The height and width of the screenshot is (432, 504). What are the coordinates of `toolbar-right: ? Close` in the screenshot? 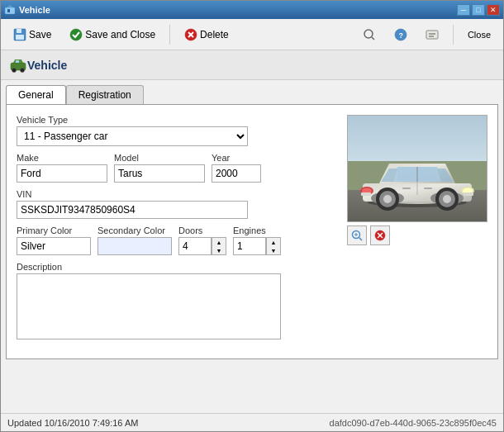 It's located at (426, 35).